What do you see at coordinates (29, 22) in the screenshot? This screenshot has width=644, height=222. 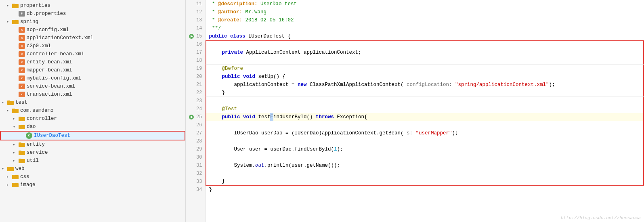 I see `sidebar-item-label: spring` at bounding box center [29, 22].